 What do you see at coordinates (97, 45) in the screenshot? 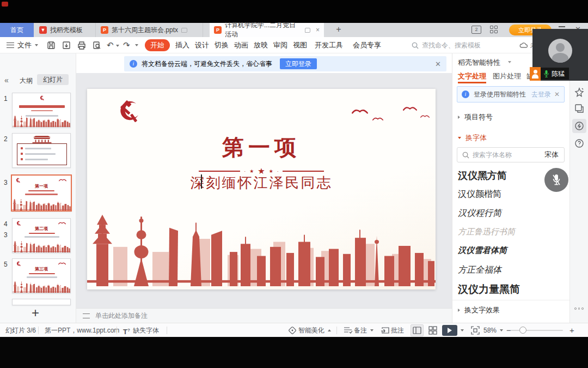
I see `print-preview-icon` at bounding box center [97, 45].